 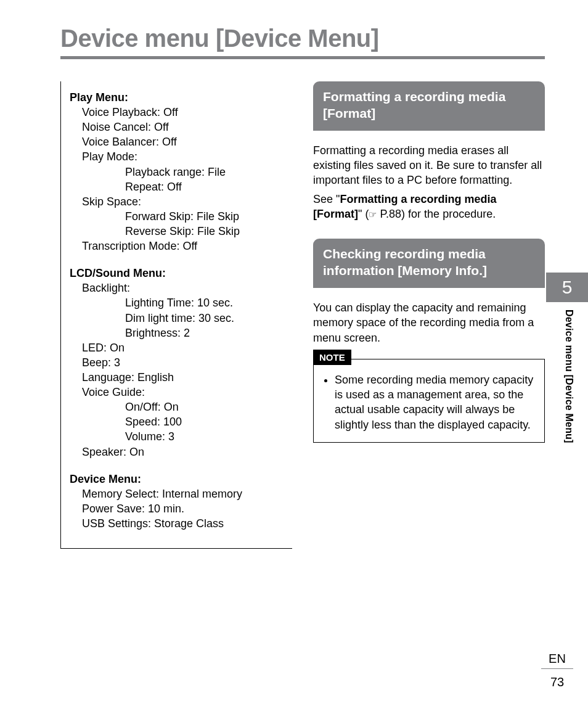 What do you see at coordinates (429, 263) in the screenshot?
I see `memory-info-section-heading: Checking recording media information [Me…` at bounding box center [429, 263].